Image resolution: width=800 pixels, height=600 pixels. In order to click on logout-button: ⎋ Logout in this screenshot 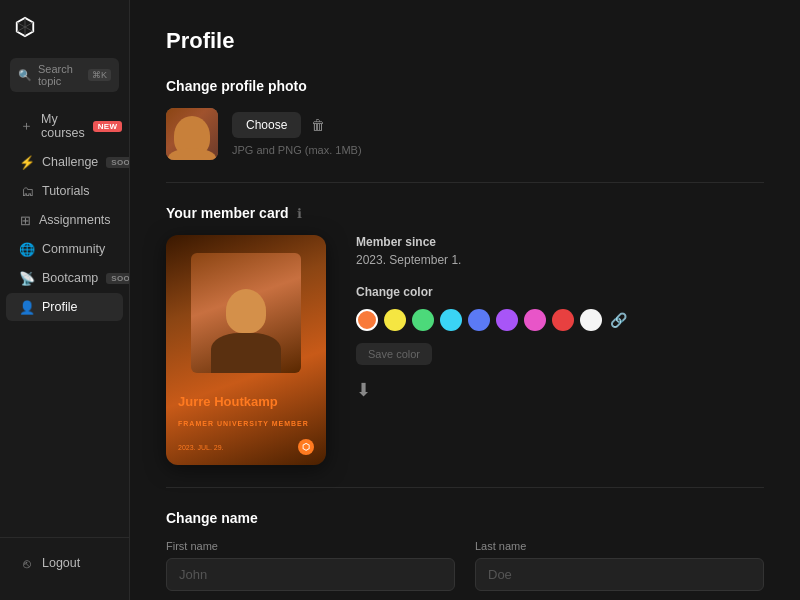, I will do `click(64, 563)`.